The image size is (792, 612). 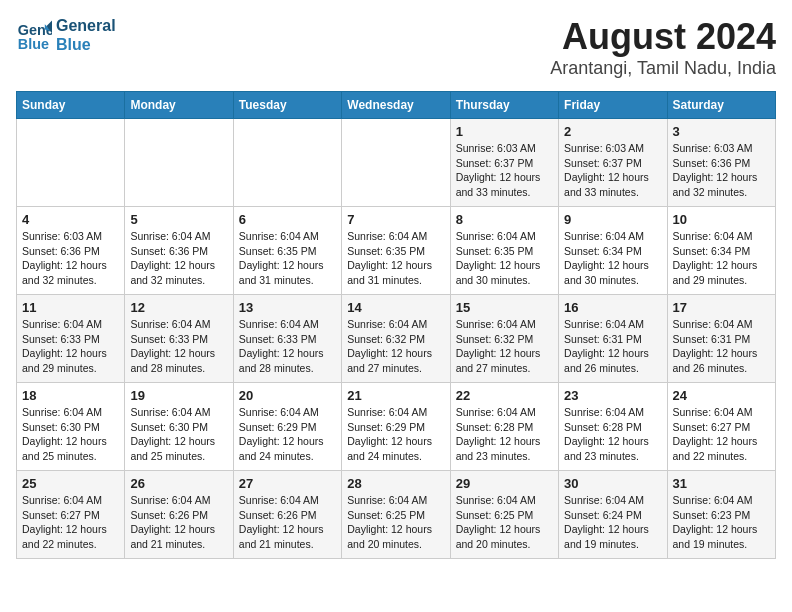 What do you see at coordinates (178, 308) in the screenshot?
I see `day-number: 12` at bounding box center [178, 308].